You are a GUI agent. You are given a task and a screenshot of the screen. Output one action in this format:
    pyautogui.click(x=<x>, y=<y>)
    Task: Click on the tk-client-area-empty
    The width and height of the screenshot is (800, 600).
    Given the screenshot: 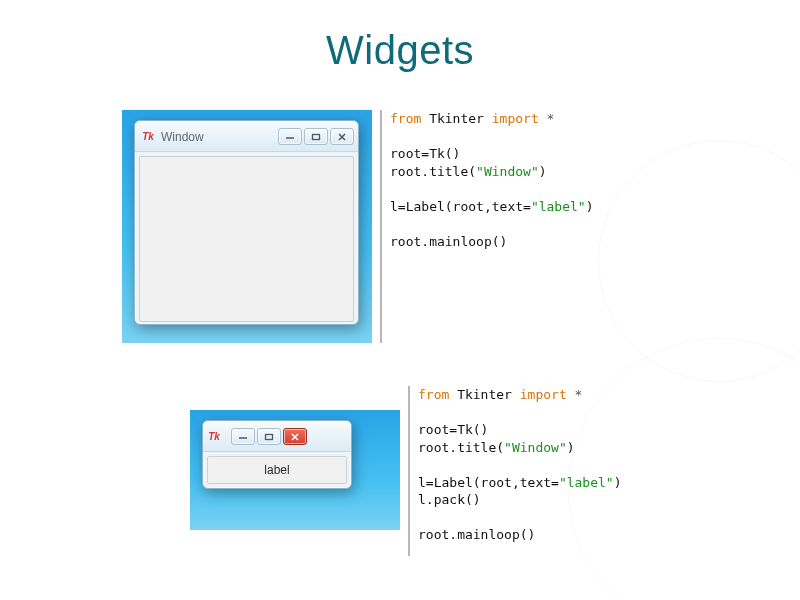 What is the action you would take?
    pyautogui.click(x=246, y=239)
    